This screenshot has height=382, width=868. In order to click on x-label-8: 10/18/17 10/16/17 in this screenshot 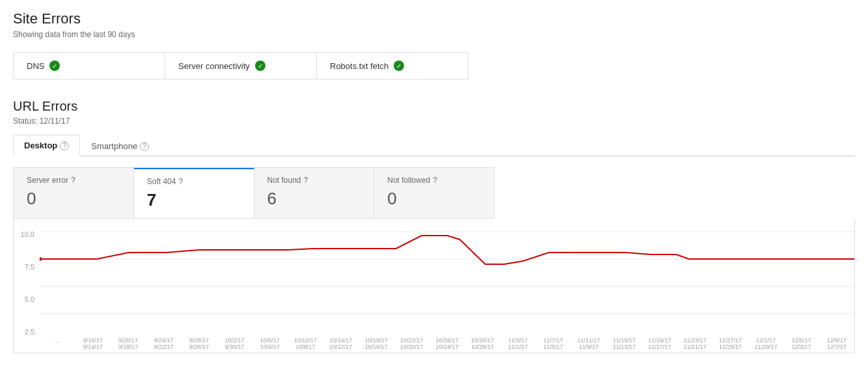, I will do `click(376, 344)`.